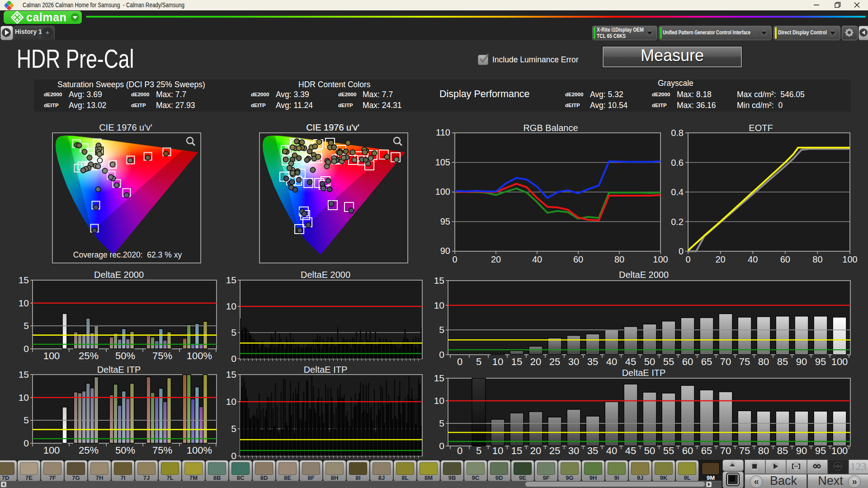 This screenshot has height=488, width=868. I want to click on svg-text: 110, so click(443, 132).